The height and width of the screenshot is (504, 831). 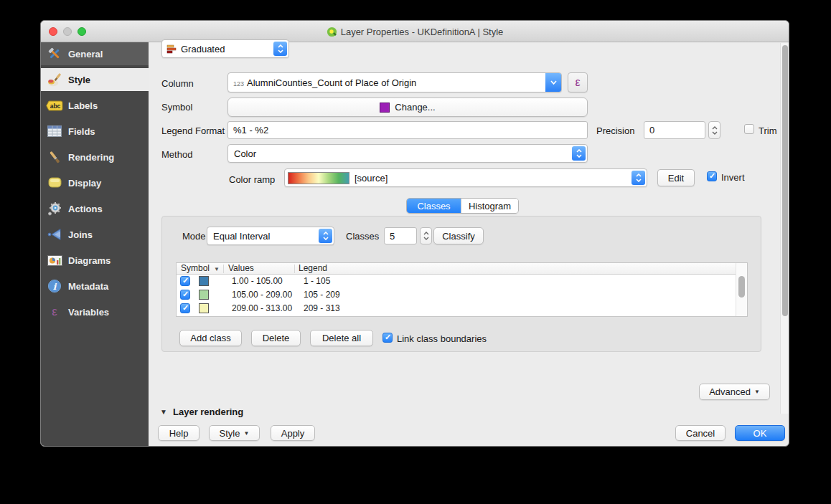 What do you see at coordinates (95, 131) in the screenshot?
I see `sidebar-item-fields: Fields` at bounding box center [95, 131].